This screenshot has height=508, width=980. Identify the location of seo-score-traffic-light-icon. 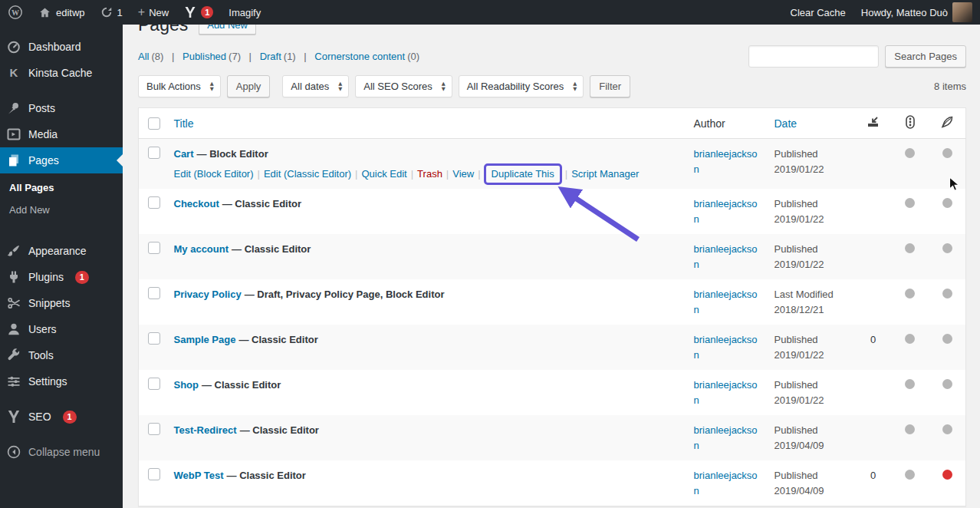
(910, 122).